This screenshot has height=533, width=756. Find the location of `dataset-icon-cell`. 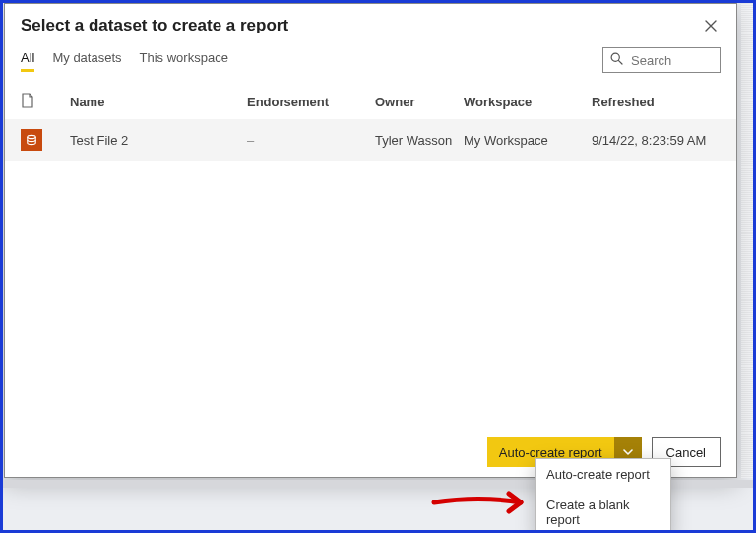

dataset-icon-cell is located at coordinates (45, 140).